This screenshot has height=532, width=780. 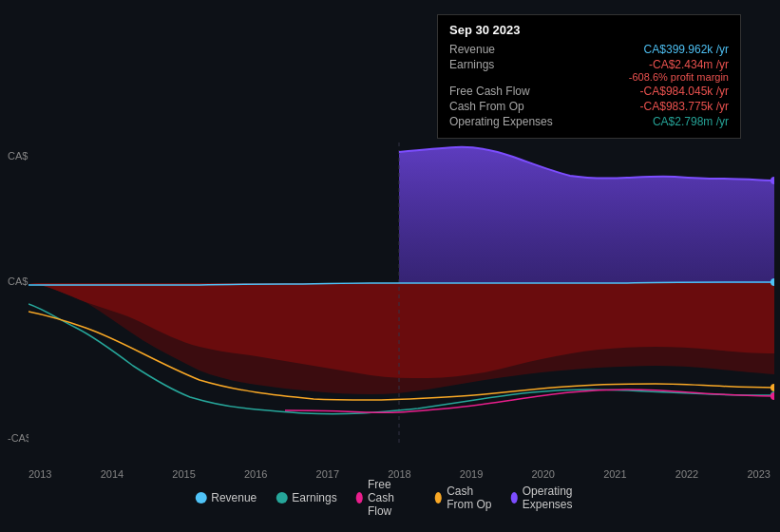 I want to click on legend-label-fcf: Free Cash Flow, so click(x=391, y=498).